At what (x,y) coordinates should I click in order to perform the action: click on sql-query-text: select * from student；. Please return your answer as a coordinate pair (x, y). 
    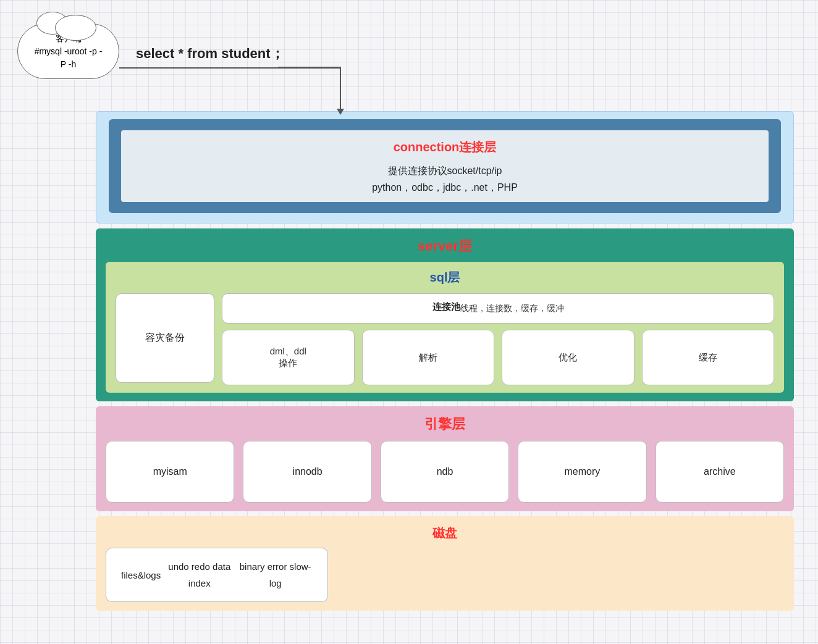
    Looking at the image, I should click on (210, 54).